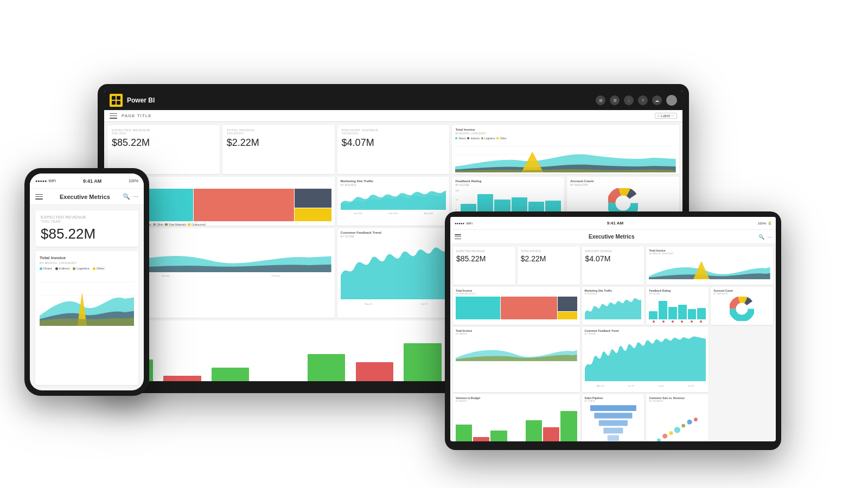  What do you see at coordinates (613, 266) in the screenshot?
I see `ipad-kpi-discount-savings: Discount Savings $4.07M` at bounding box center [613, 266].